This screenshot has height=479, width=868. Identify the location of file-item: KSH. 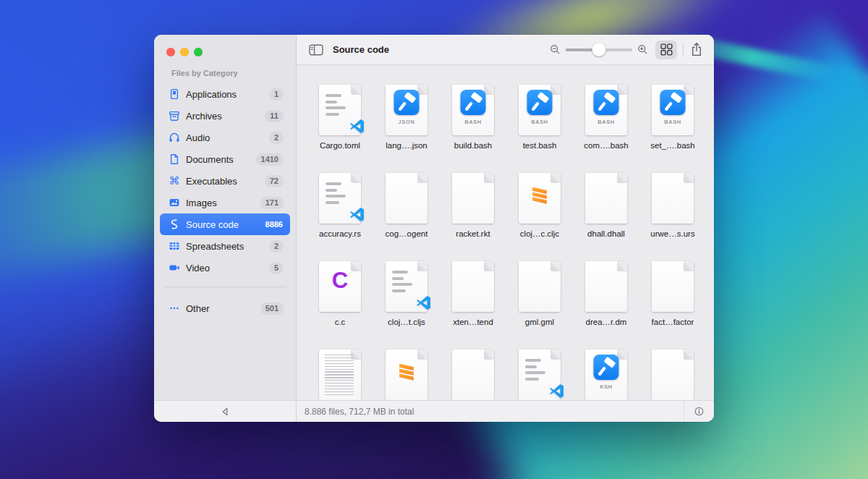
(606, 375).